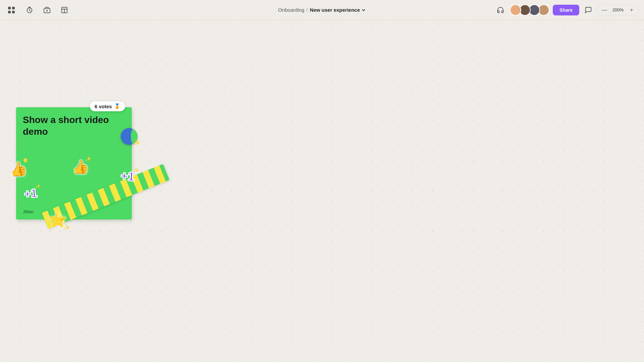 The image size is (644, 362). What do you see at coordinates (47, 10) in the screenshot?
I see `tag-icon` at bounding box center [47, 10].